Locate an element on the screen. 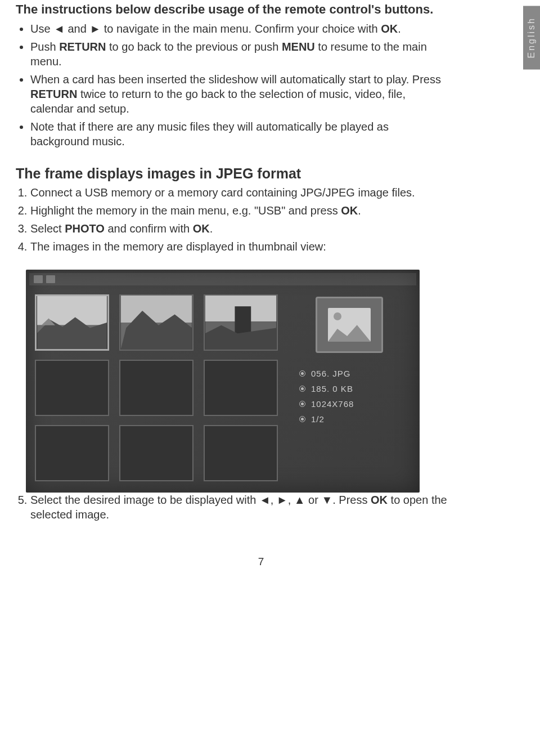 This screenshot has width=540, height=756. up-arrow-icon: ▲ is located at coordinates (300, 500).